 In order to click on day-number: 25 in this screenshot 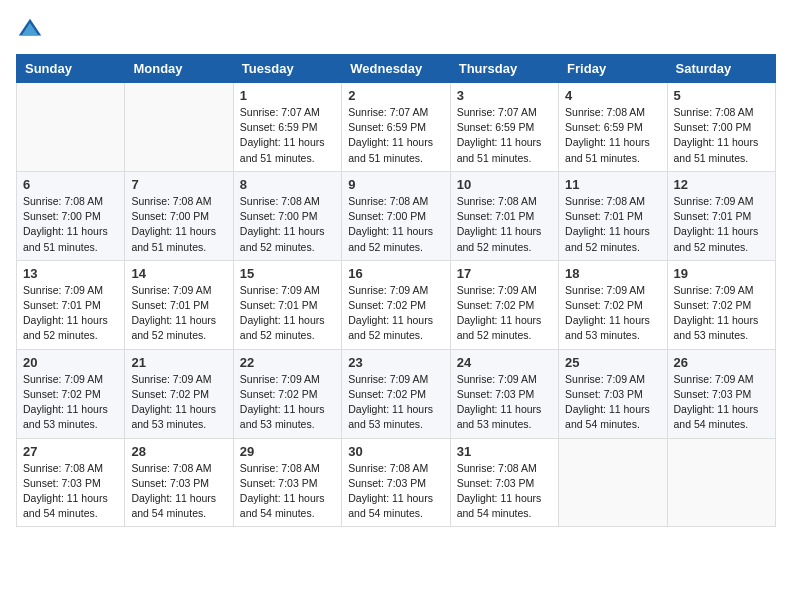, I will do `click(612, 362)`.